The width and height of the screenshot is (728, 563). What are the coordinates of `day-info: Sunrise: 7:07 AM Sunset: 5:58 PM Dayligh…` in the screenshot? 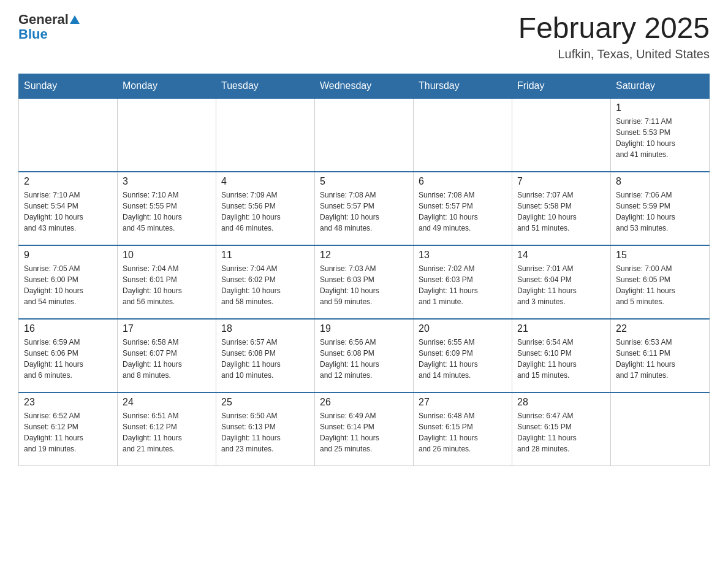 It's located at (561, 212).